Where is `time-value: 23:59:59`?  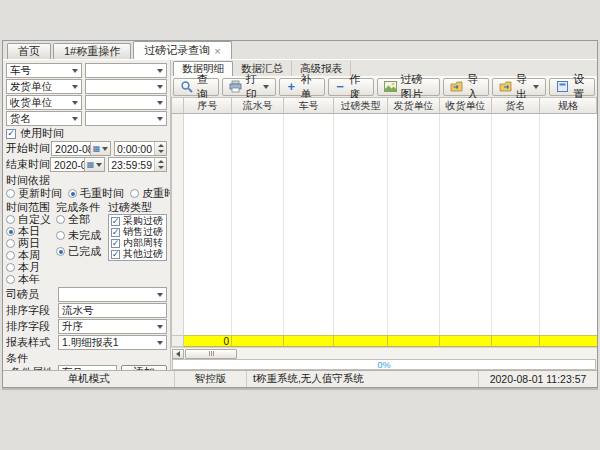
time-value: 23:59:59 is located at coordinates (132, 164).